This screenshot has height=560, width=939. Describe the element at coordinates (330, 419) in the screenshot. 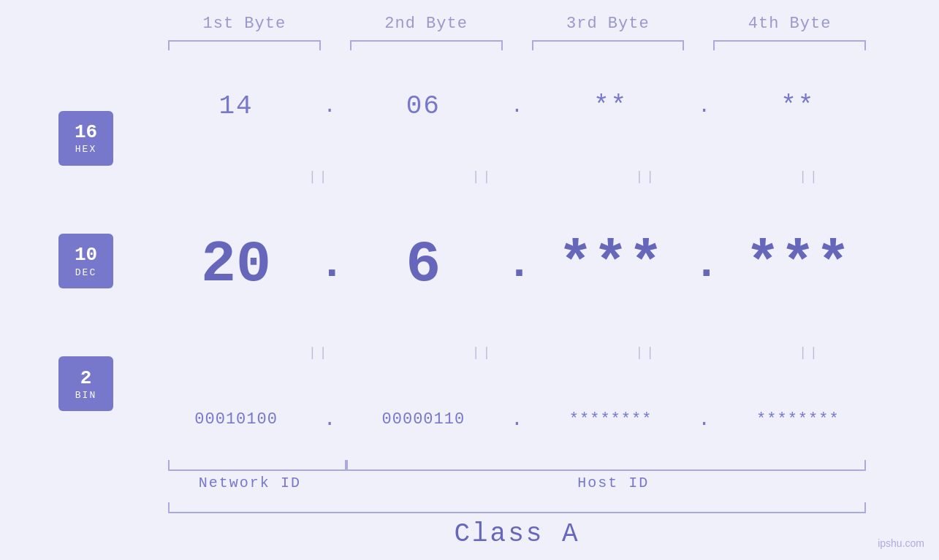

I see `bin-dot1: .` at that location.